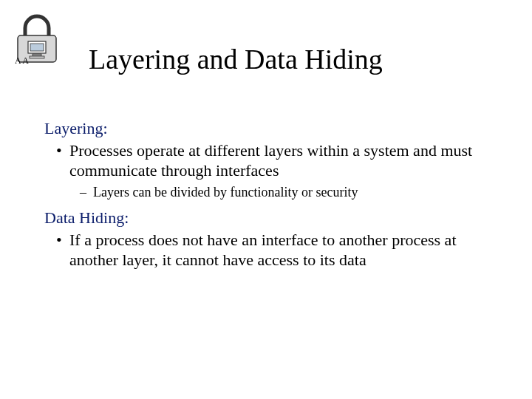 The width and height of the screenshot is (532, 399). What do you see at coordinates (22, 61) in the screenshot?
I see `svg-text: A A` at bounding box center [22, 61].